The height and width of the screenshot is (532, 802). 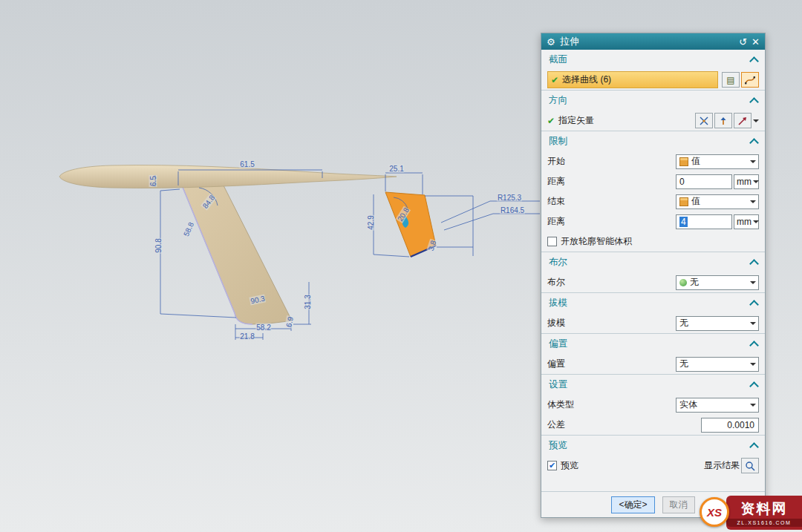 What do you see at coordinates (704, 121) in the screenshot?
I see `vector-constructor-icon` at bounding box center [704, 121].